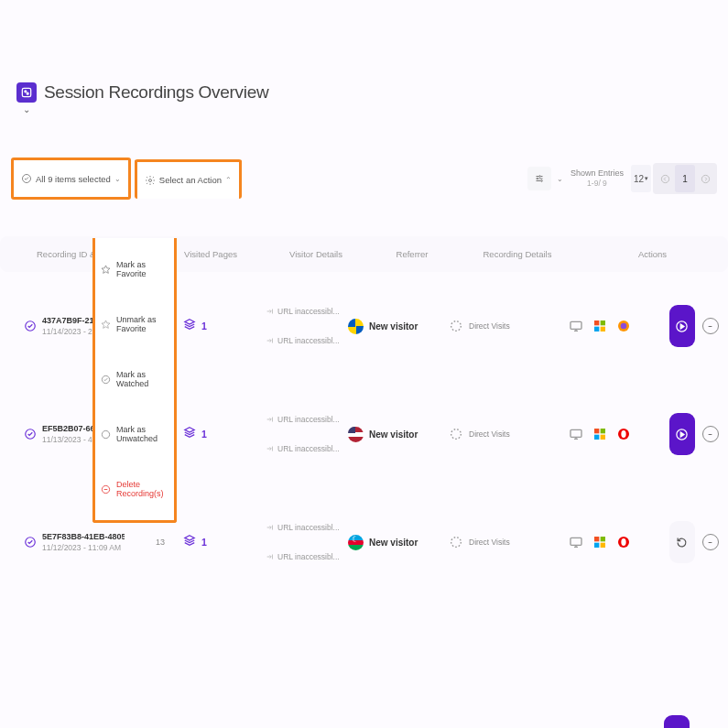  Describe the element at coordinates (106, 434) in the screenshot. I see `circle-icon` at that location.